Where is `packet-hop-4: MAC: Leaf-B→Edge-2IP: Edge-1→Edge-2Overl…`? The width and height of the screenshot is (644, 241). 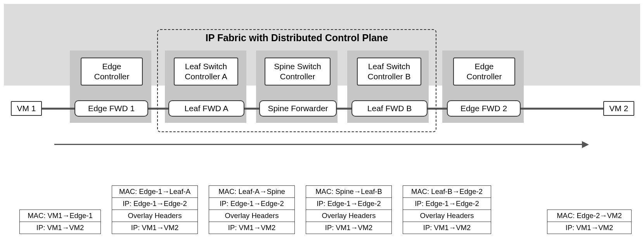
packet-hop-4: MAC: Leaf-B→Edge-2IP: Edge-1→Edge-2Overl… is located at coordinates (447, 210).